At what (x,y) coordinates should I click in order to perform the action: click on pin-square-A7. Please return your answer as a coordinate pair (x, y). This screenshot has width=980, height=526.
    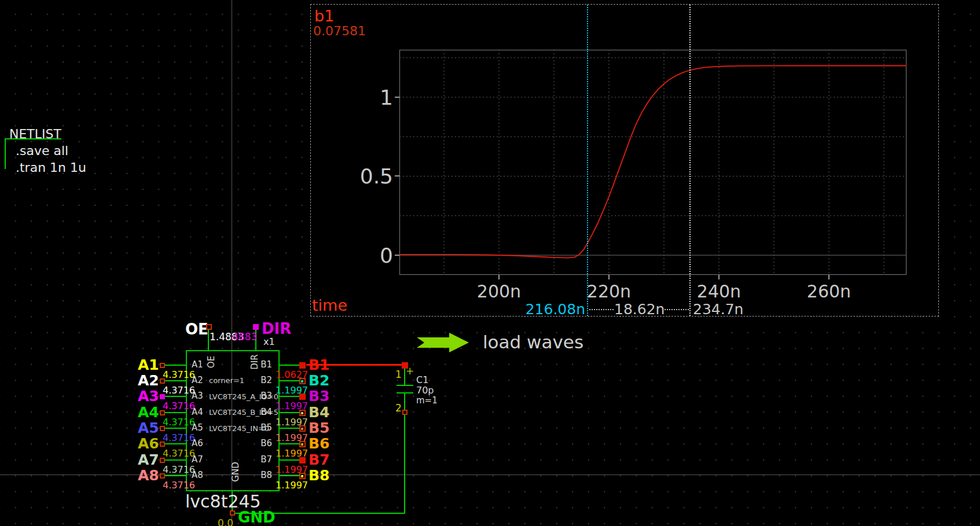
    Looking at the image, I should click on (162, 461).